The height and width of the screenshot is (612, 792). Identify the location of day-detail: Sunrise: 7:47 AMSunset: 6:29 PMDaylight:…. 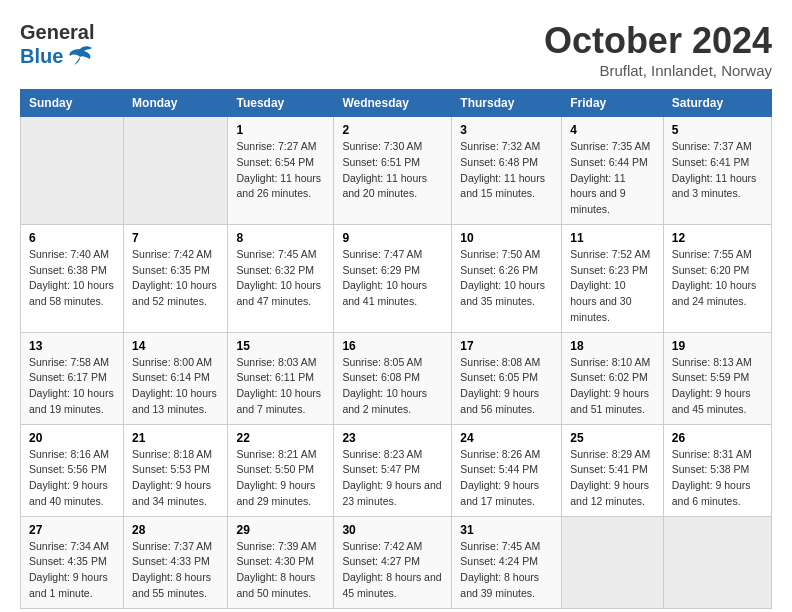
(392, 278).